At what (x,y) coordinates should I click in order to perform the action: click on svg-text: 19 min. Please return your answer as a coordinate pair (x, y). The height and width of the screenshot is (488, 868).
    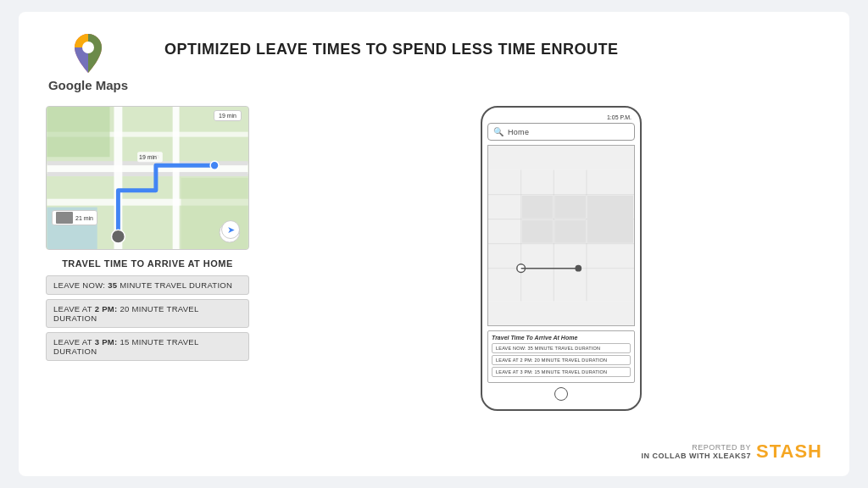
    Looking at the image, I should click on (147, 158).